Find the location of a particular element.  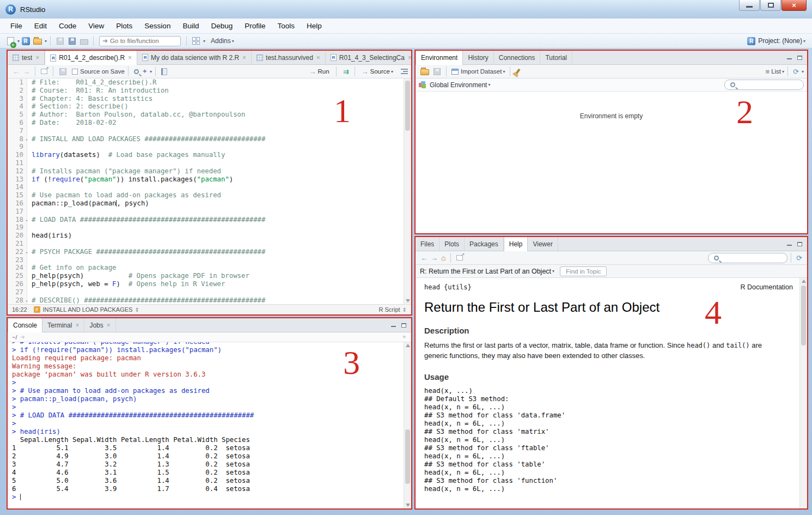

environment-tab: Tutorial is located at coordinates (557, 58).